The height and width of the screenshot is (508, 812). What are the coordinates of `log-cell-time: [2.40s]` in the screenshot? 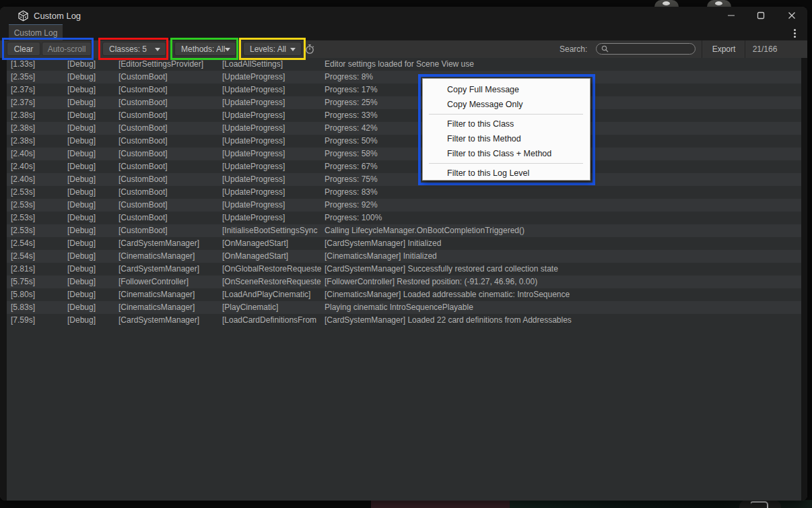 It's located at (37, 167).